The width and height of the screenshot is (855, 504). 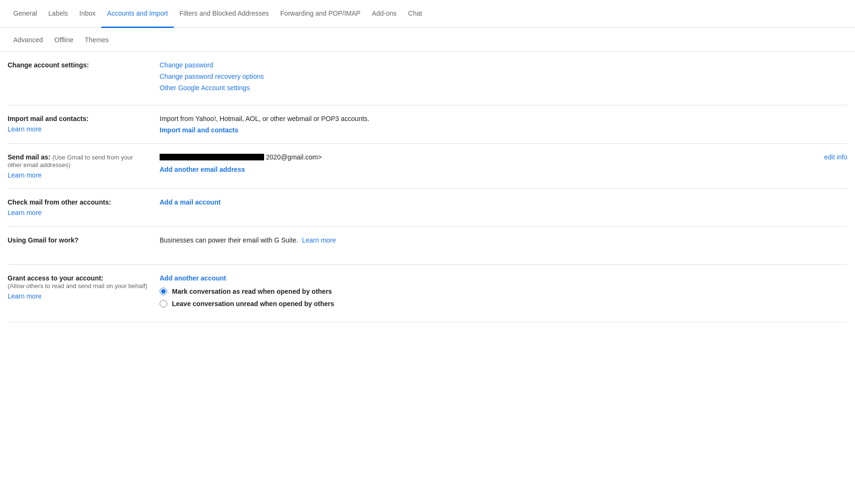 I want to click on send-mail-as-row-inner: 2020@gmail.com> Add another email addres…, so click(x=504, y=163).